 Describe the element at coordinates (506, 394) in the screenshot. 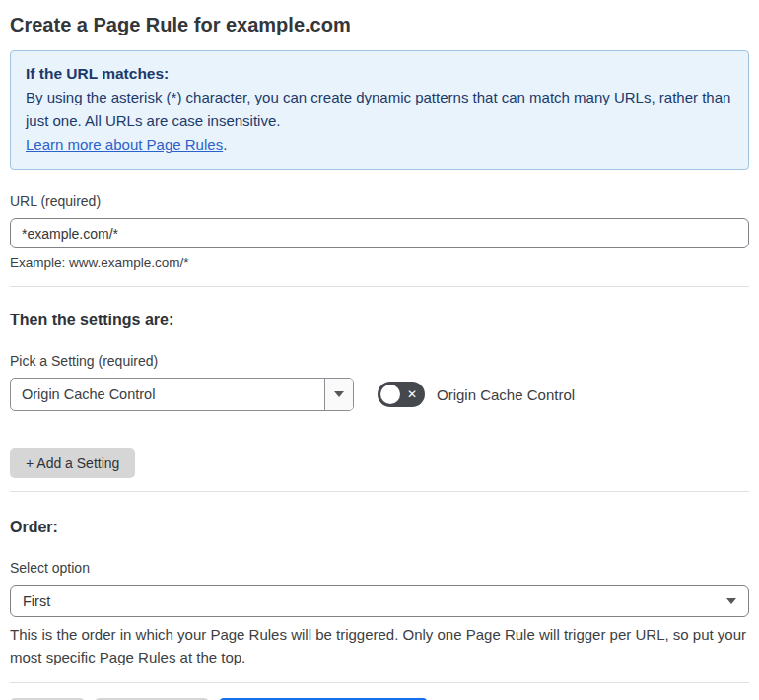

I see `toggle-label: Origin Cache Control` at that location.